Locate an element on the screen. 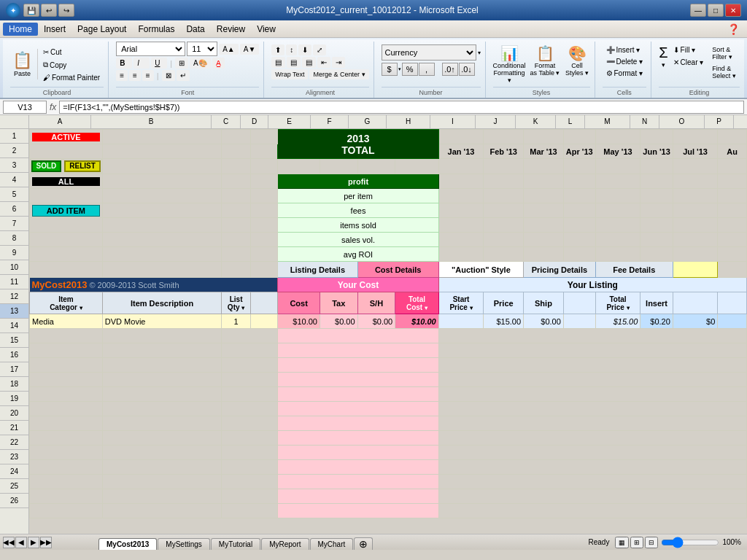  sheet-prev-button: ◀ is located at coordinates (21, 542).